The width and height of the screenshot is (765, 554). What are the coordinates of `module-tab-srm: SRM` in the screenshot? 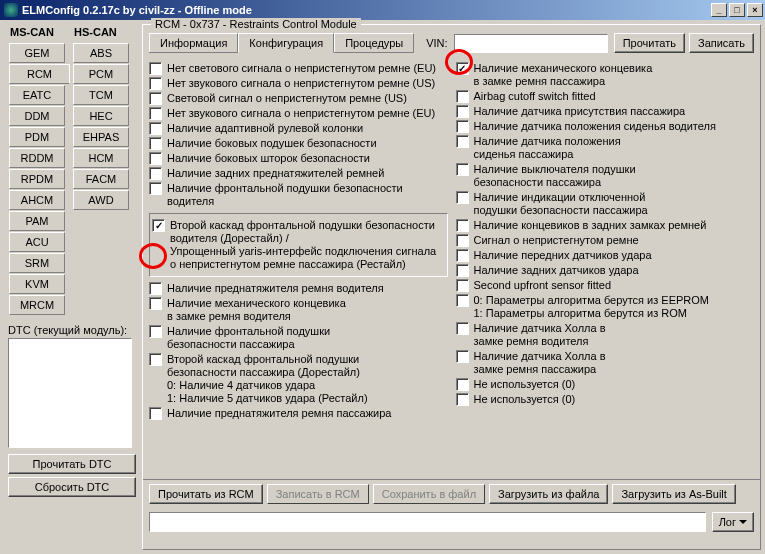 It's located at (37, 263).